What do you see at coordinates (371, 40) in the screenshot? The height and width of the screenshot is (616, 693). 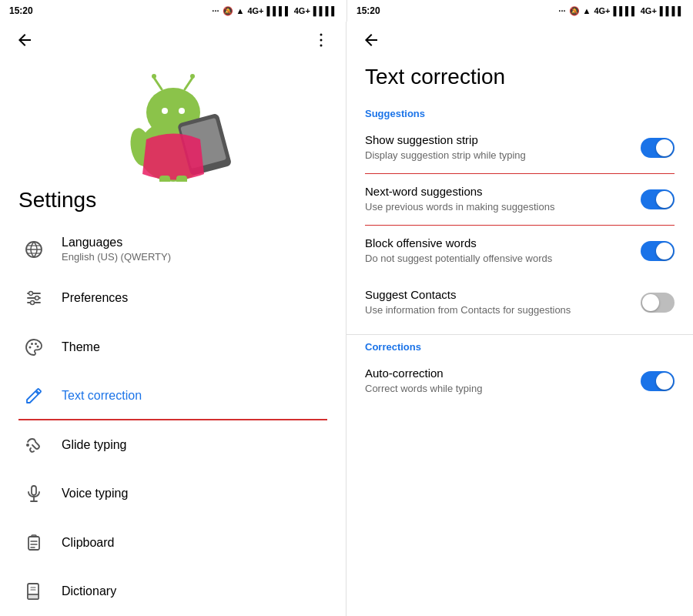 I see `right-back-button` at bounding box center [371, 40].